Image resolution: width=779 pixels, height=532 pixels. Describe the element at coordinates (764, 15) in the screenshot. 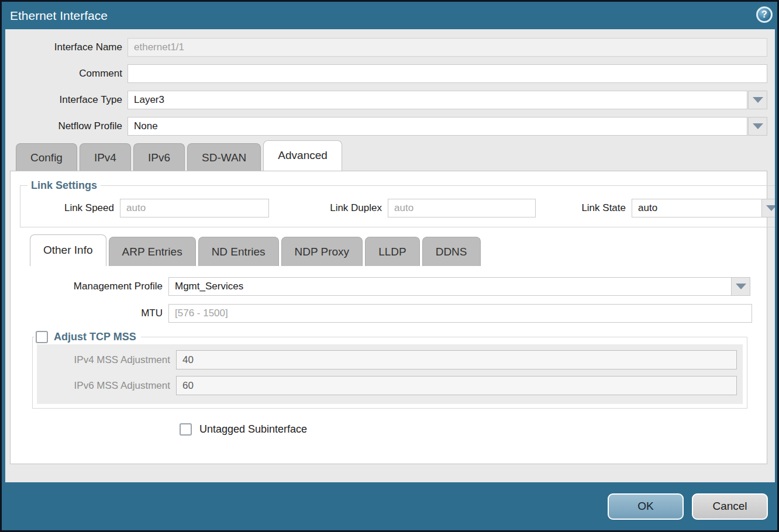

I see `help-icon: ?` at that location.